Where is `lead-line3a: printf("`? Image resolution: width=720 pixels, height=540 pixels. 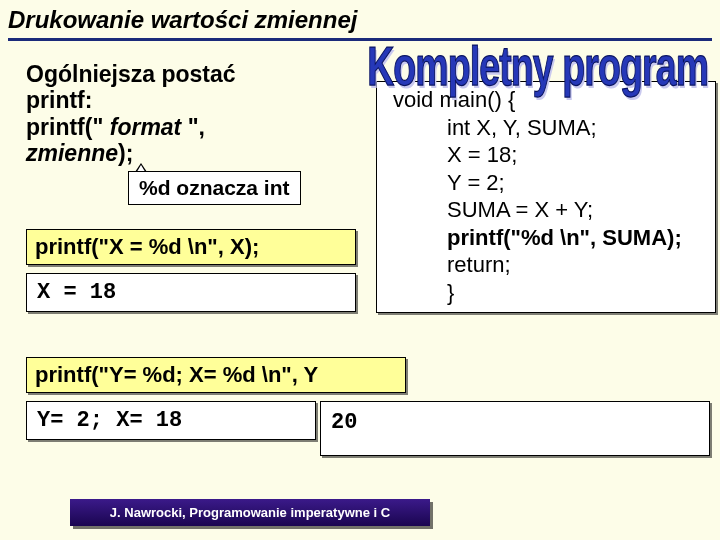
lead-line3a: printf(" is located at coordinates (68, 127).